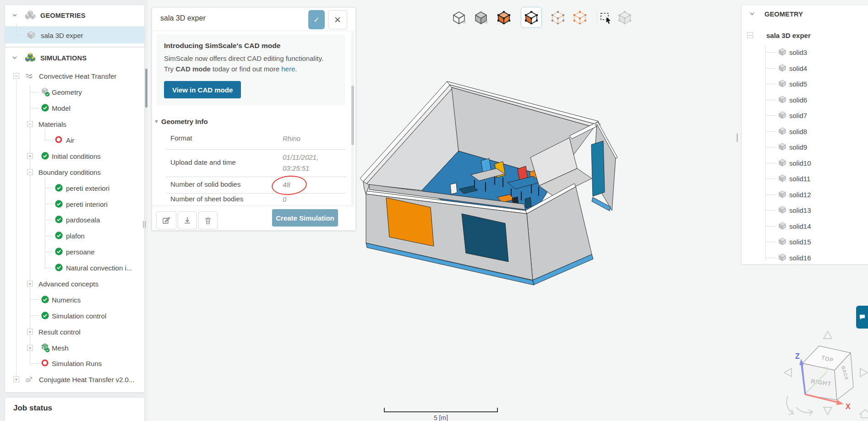 This screenshot has height=421, width=868. I want to click on select-faces-button, so click(531, 17).